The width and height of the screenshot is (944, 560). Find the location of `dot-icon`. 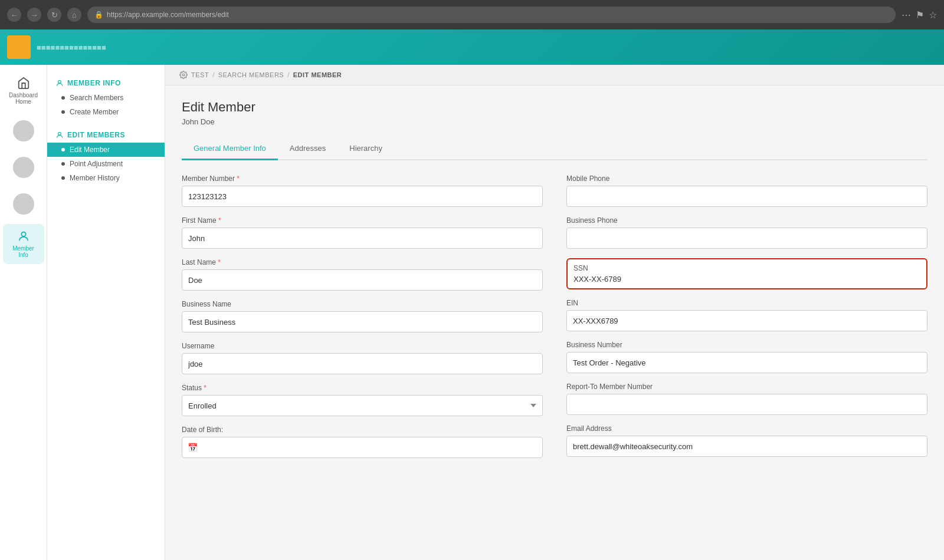

dot-icon is located at coordinates (63, 98).